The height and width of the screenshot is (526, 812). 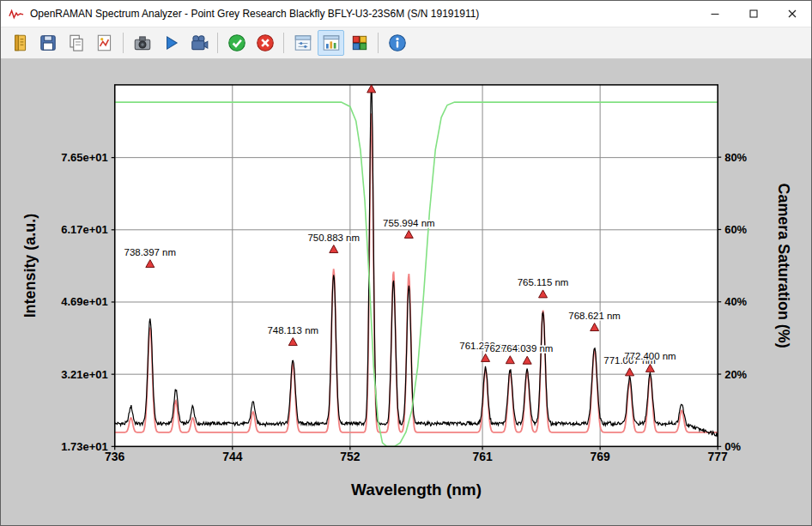 What do you see at coordinates (264, 43) in the screenshot?
I see `reject-button` at bounding box center [264, 43].